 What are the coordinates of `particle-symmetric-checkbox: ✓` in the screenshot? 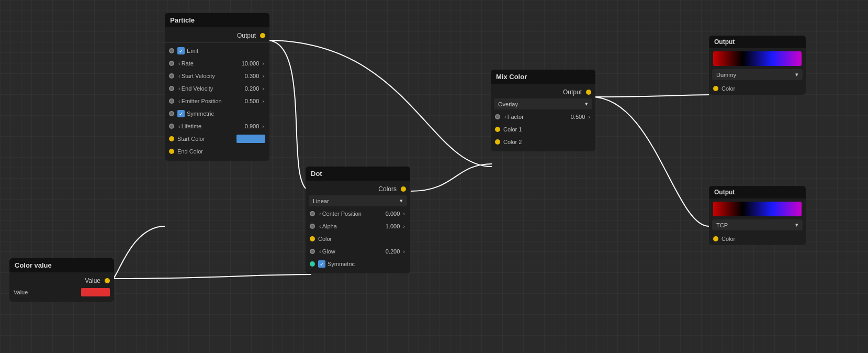 It's located at (181, 114).